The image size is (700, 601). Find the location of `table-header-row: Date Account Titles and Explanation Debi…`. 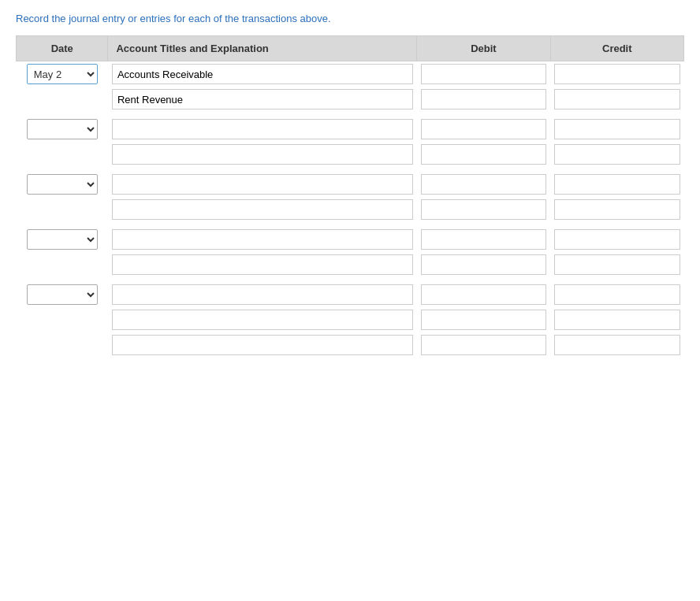

table-header-row: Date Account Titles and Explanation Debi… is located at coordinates (350, 49).